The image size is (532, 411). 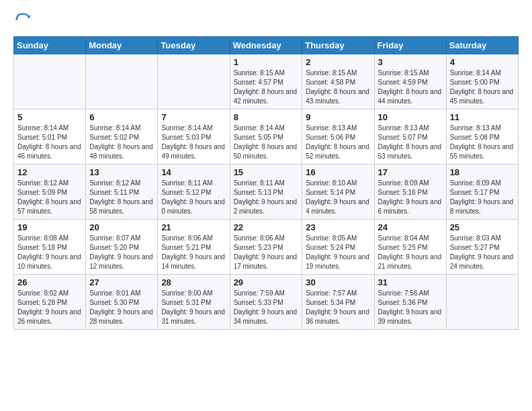 What do you see at coordinates (339, 302) in the screenshot?
I see `day-cell: 30Sunrise: 7:57 AM Sunset: 5:34 PM Dayli…` at bounding box center [339, 302].